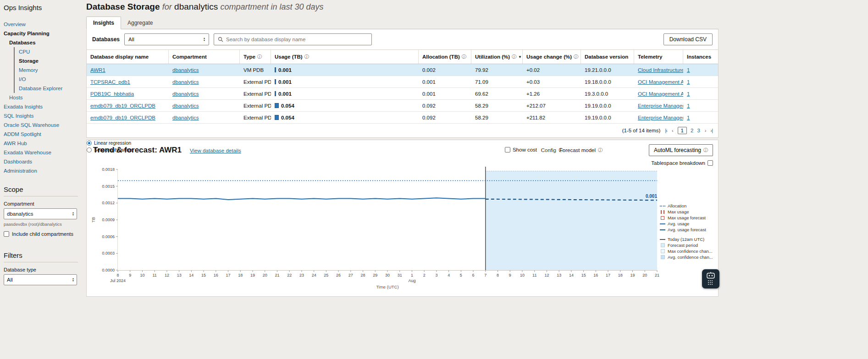 The height and width of the screenshot is (359, 868). I want to click on table-row: AWR1dbanalyticsVM PDB0.0010.00279.92+0.0…, so click(403, 70).